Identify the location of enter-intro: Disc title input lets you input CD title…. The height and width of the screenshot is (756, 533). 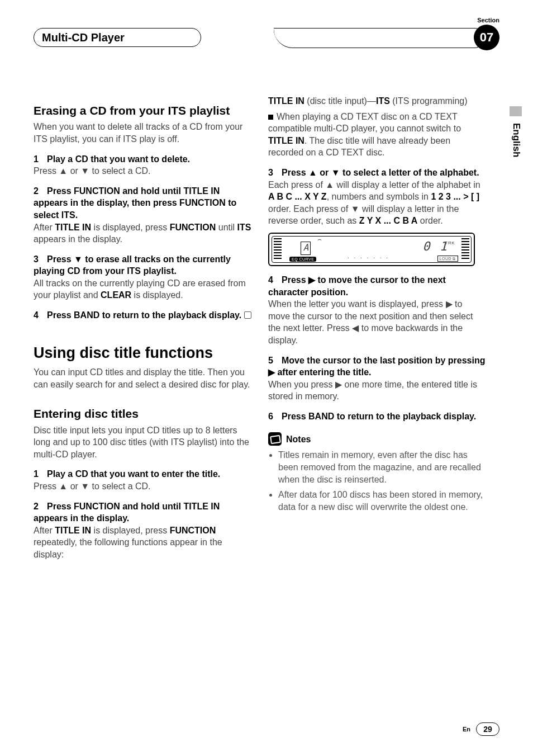
(142, 443).